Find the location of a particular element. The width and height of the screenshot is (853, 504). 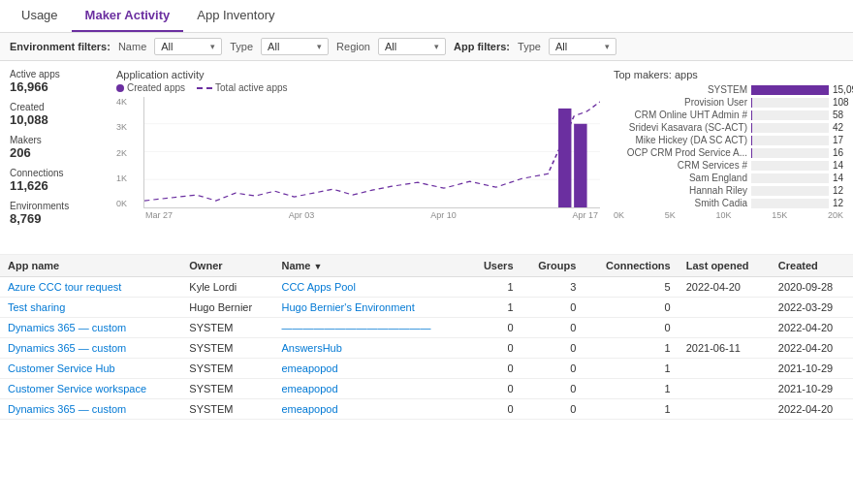

table-row: Customer Service Hub SYSTEM emeapopod 0 … is located at coordinates (426, 368).